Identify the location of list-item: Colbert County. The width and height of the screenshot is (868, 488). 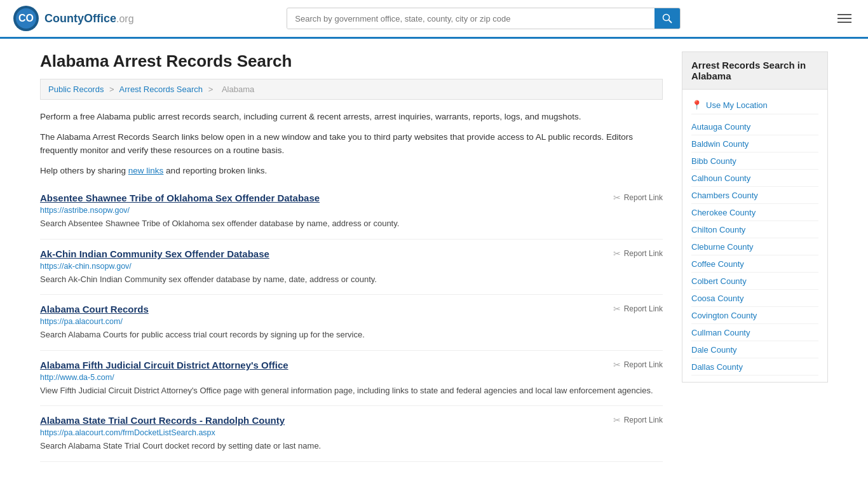
(755, 281).